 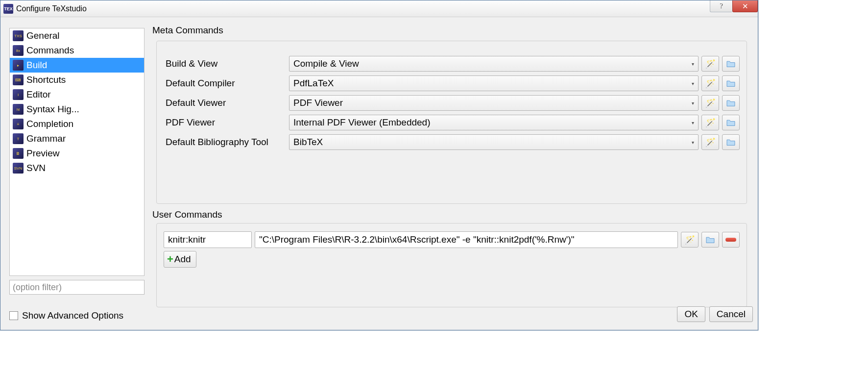 What do you see at coordinates (453, 103) in the screenshot?
I see `meta-row-default-viewer: Default Viewer PDF Viewer ▾ 🪄` at bounding box center [453, 103].